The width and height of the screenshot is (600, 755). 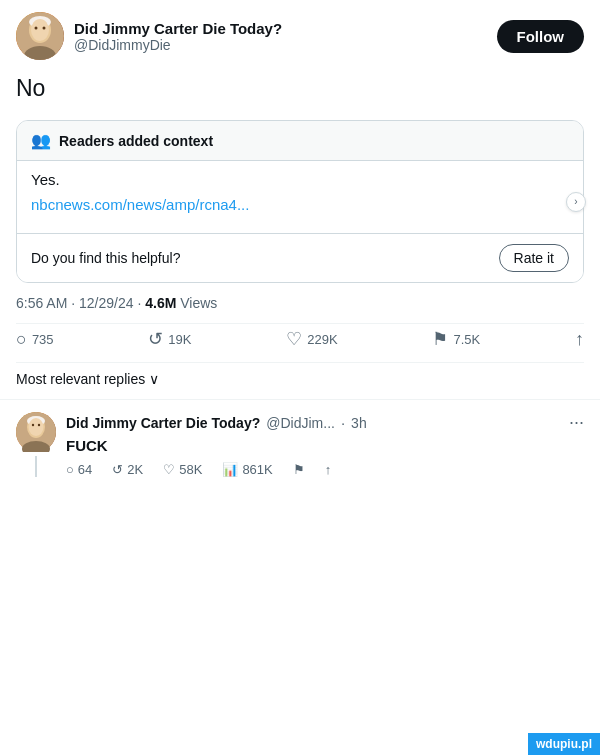 I want to click on tweet-header: Did Jimmy Carter Die Today? @DidJimmyDie…, so click(x=300, y=36).